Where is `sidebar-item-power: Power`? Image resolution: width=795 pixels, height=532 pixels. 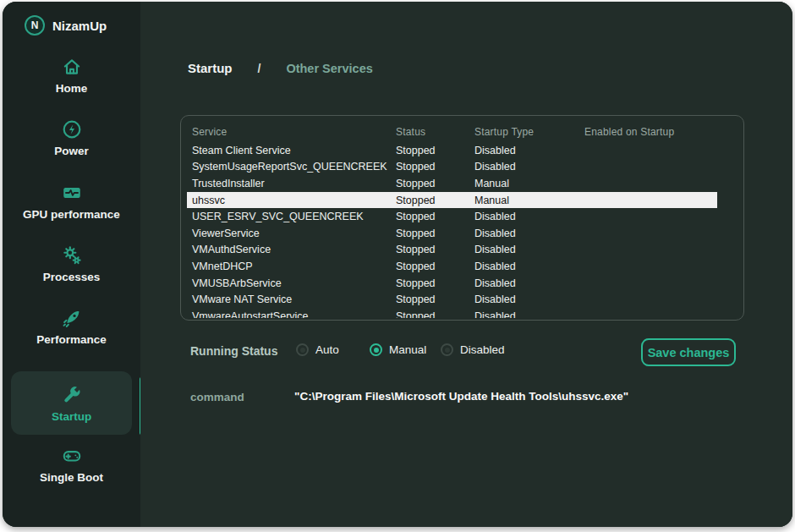 sidebar-item-power: Power is located at coordinates (71, 138).